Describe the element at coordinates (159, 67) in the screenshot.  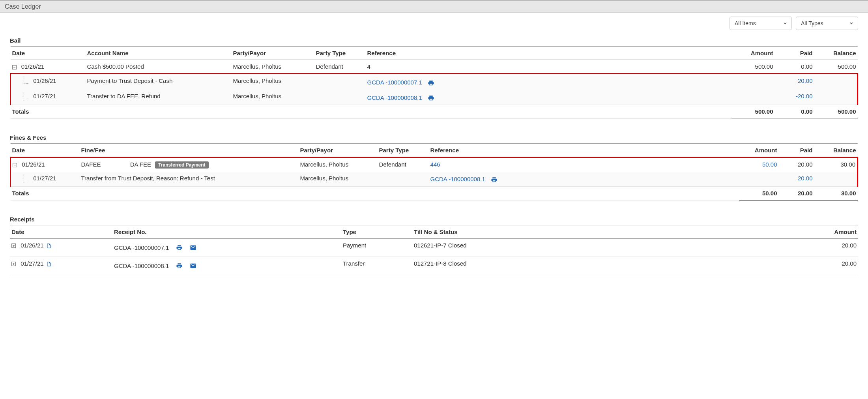
I see `cell-account: Cash $500.00 Posted` at that location.